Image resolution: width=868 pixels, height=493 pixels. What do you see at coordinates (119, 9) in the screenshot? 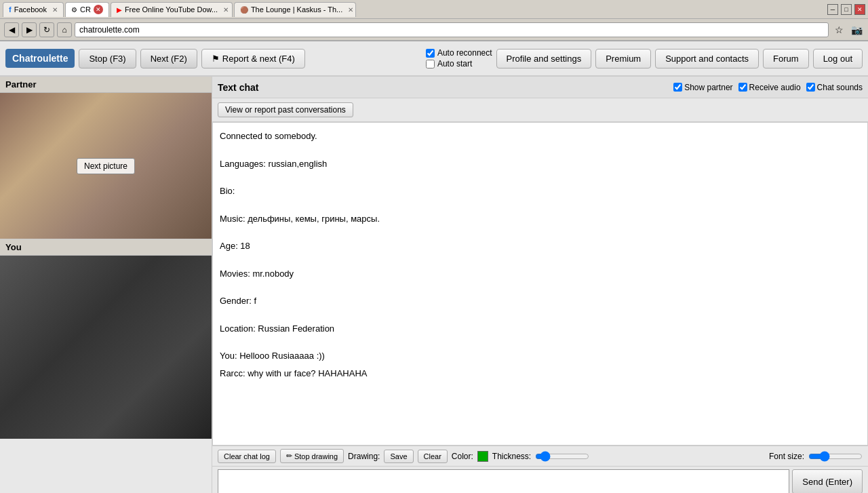
I see `youtube-favicon: ▶` at bounding box center [119, 9].